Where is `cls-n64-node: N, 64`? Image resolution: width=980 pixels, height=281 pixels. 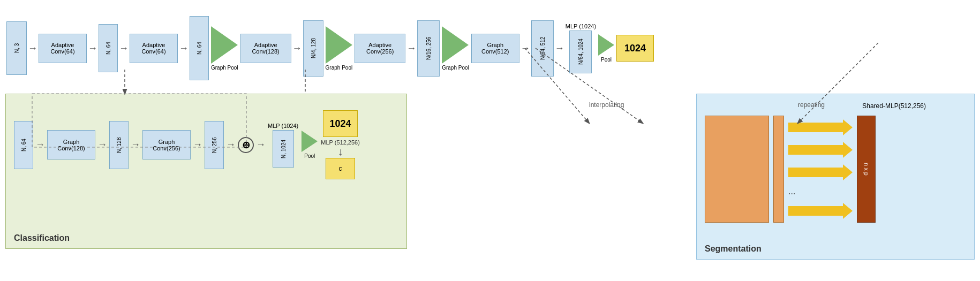
cls-n64-node: N, 64 is located at coordinates (24, 145).